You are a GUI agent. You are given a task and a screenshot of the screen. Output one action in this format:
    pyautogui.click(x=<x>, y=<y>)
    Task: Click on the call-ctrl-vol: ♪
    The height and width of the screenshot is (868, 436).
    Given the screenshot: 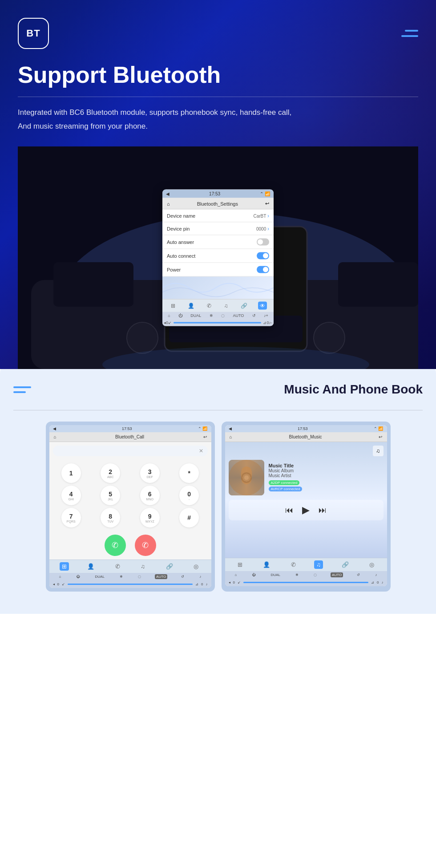 What is the action you would take?
    pyautogui.click(x=200, y=577)
    